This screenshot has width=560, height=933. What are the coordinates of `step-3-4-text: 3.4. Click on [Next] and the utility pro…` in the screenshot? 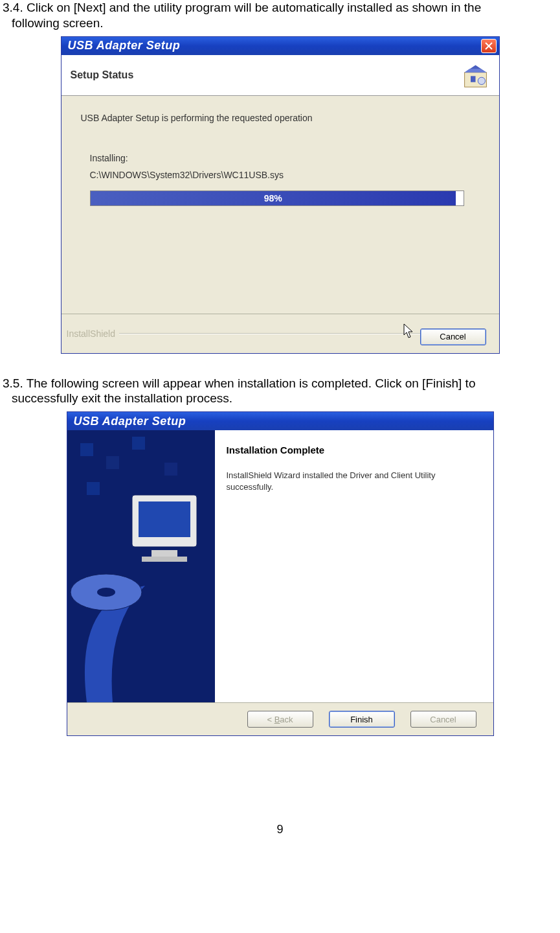 It's located at (280, 16).